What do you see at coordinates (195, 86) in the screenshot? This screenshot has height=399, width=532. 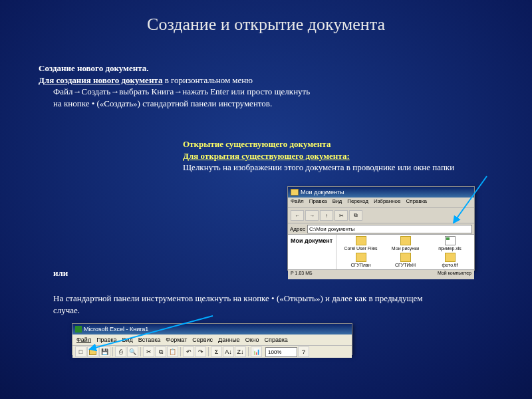 I see `create-document-section: Создание нового документа. Для создания …` at bounding box center [195, 86].